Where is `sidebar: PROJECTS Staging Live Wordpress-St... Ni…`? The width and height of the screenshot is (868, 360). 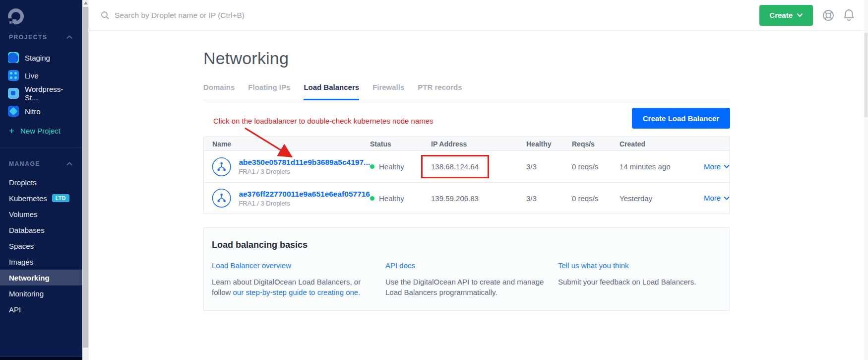 sidebar: PROJECTS Staging Live Wordpress-St... Ni… is located at coordinates (41, 180).